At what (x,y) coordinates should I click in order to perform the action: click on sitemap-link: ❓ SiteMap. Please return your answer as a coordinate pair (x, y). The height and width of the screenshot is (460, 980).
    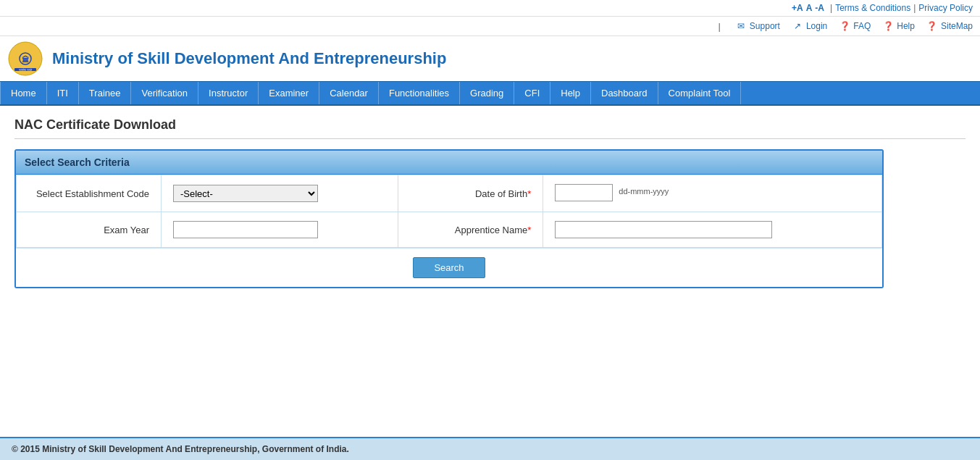
    Looking at the image, I should click on (950, 26).